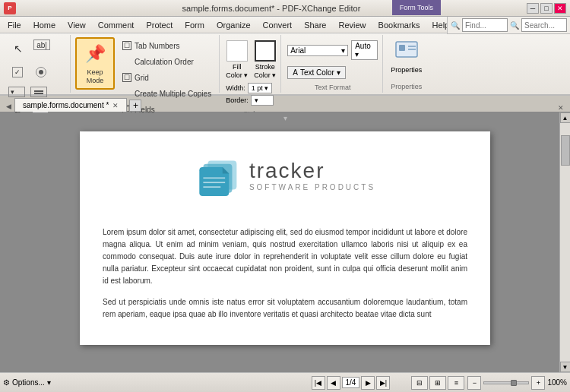 This screenshot has height=392, width=570. What do you see at coordinates (77, 24) in the screenshot?
I see `menu-view: View` at bounding box center [77, 24].